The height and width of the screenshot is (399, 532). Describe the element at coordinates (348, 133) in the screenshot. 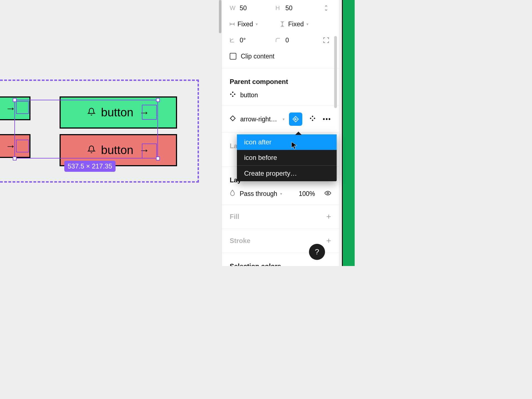

I see `green-strip` at that location.